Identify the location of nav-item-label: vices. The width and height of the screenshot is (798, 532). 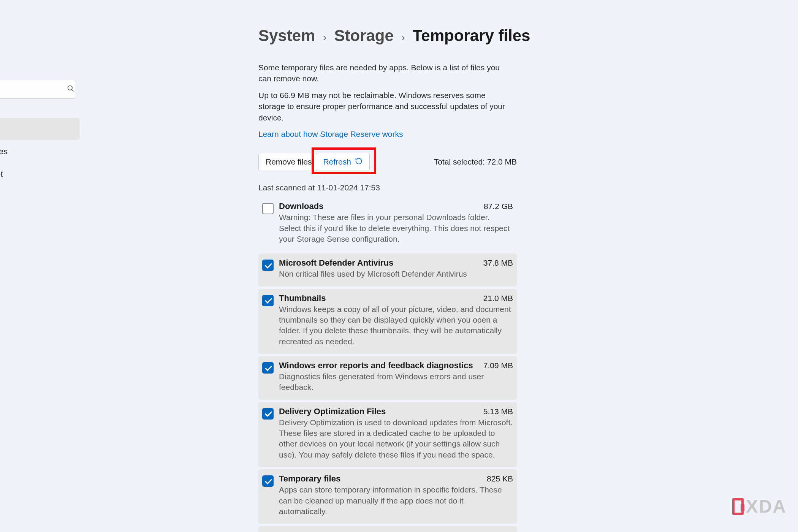
(4, 152).